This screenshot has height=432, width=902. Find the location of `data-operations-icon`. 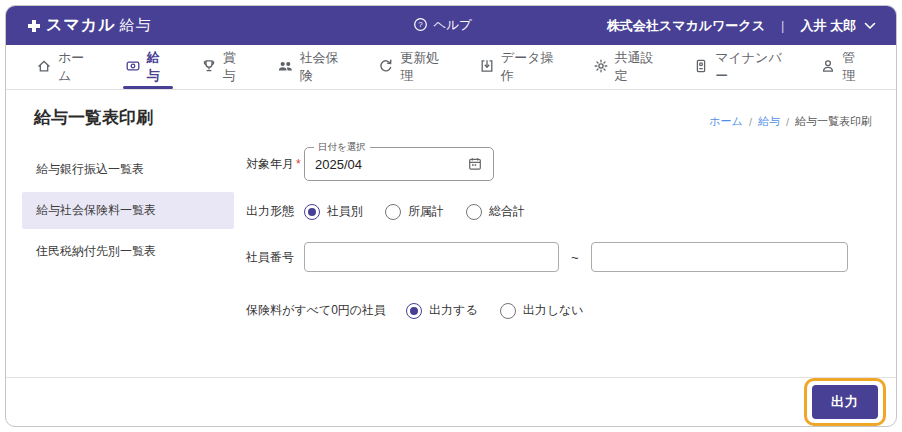

data-operations-icon is located at coordinates (487, 68).